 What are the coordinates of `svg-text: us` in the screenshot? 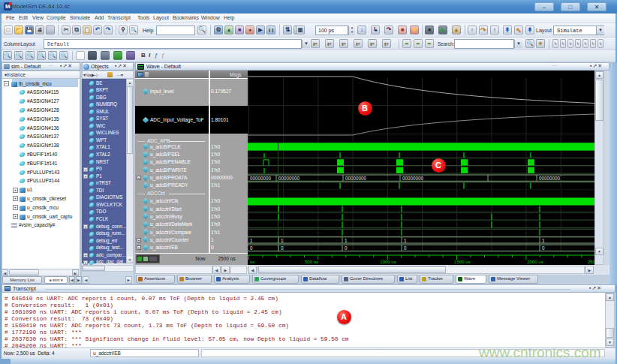 It's located at (252, 262).